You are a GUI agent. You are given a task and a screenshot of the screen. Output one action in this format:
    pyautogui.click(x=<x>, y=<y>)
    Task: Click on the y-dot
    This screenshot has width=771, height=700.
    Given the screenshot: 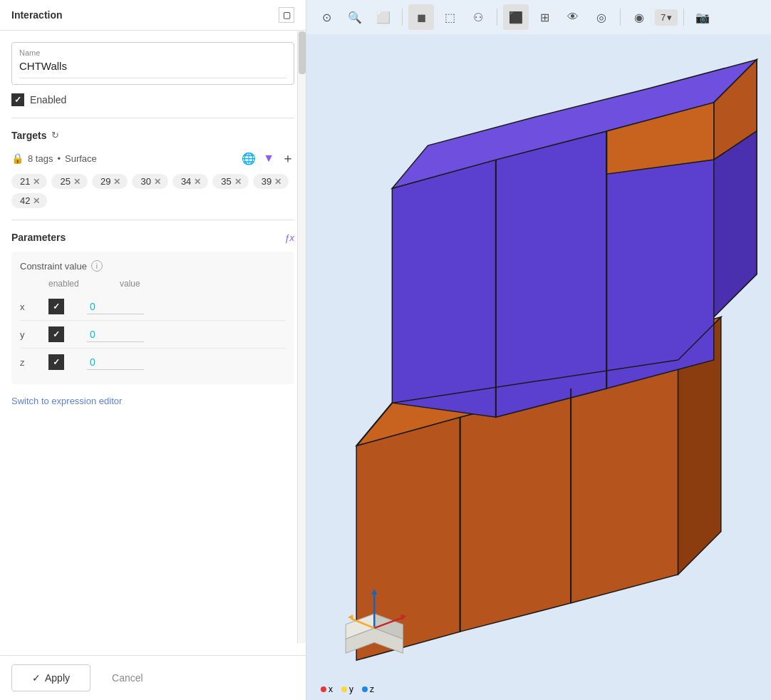 What is the action you would take?
    pyautogui.click(x=344, y=689)
    